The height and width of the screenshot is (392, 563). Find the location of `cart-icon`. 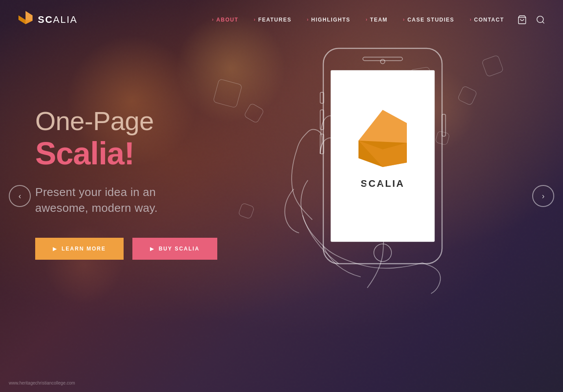

cart-icon is located at coordinates (522, 20).